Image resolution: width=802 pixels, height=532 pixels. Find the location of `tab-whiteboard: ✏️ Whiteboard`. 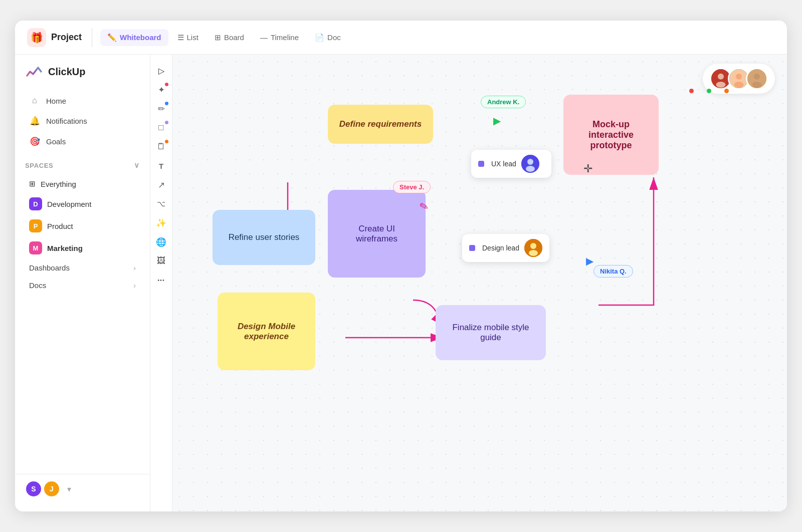

tab-whiteboard: ✏️ Whiteboard is located at coordinates (134, 38).